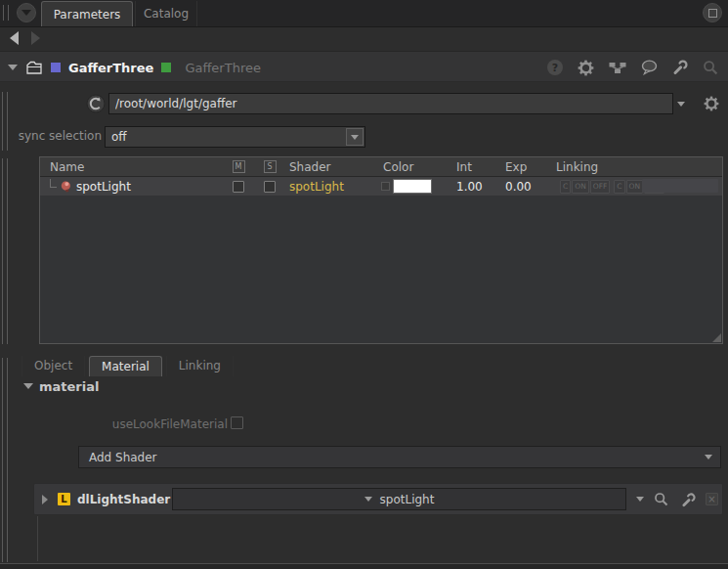 This screenshot has height=569, width=728. I want to click on mute-cell, so click(238, 187).